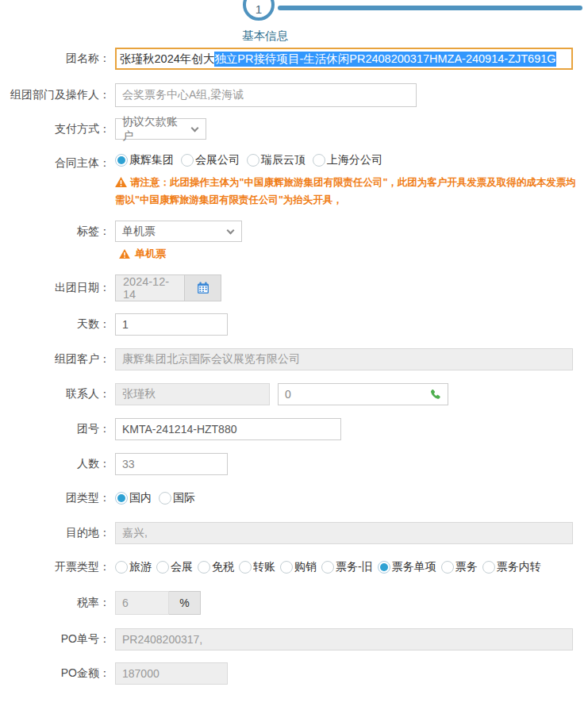  What do you see at coordinates (276, 160) in the screenshot?
I see `radio-contract-option-2: 瑞辰云顶` at bounding box center [276, 160].